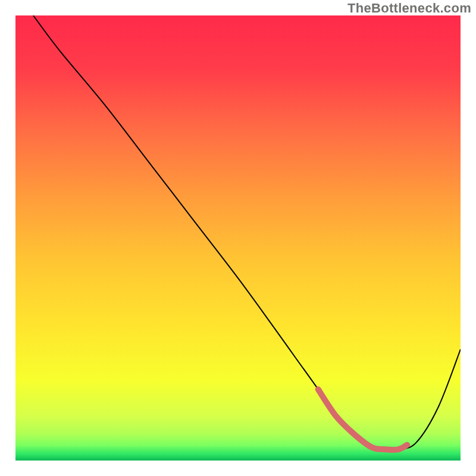 The image size is (476, 476). Describe the element at coordinates (409, 8) in the screenshot. I see `watermark-text: TheBottleneck.com` at that location.